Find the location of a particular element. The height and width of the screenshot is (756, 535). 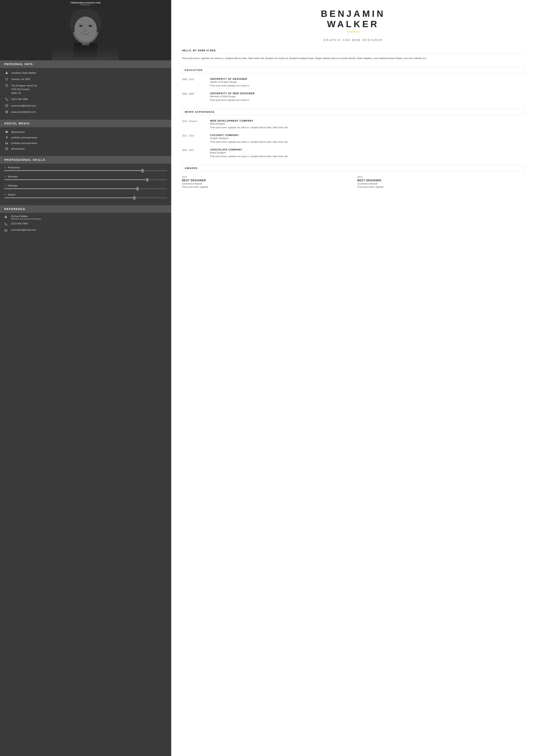

address-icon is located at coordinates (7, 86).